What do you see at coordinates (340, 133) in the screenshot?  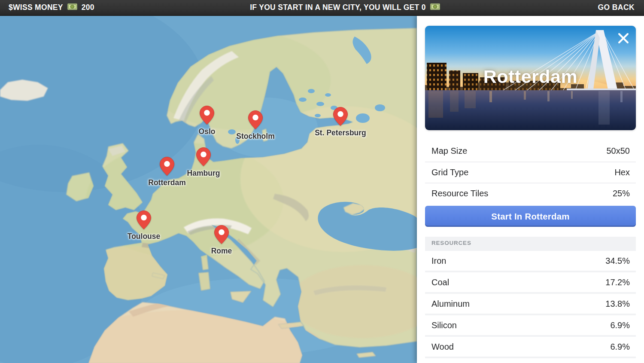 I see `city-pin-label: St. Petersburg` at bounding box center [340, 133].